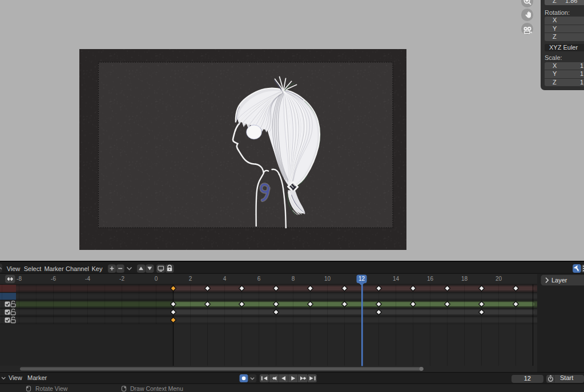 This screenshot has width=584, height=392. I want to click on svg-text: 16, so click(430, 278).